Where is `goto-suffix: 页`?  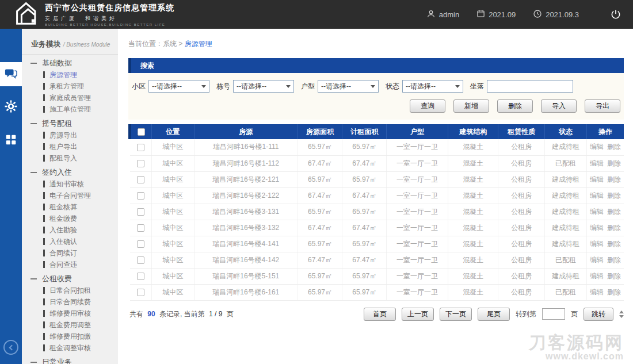 goto-suffix: 页 is located at coordinates (574, 314).